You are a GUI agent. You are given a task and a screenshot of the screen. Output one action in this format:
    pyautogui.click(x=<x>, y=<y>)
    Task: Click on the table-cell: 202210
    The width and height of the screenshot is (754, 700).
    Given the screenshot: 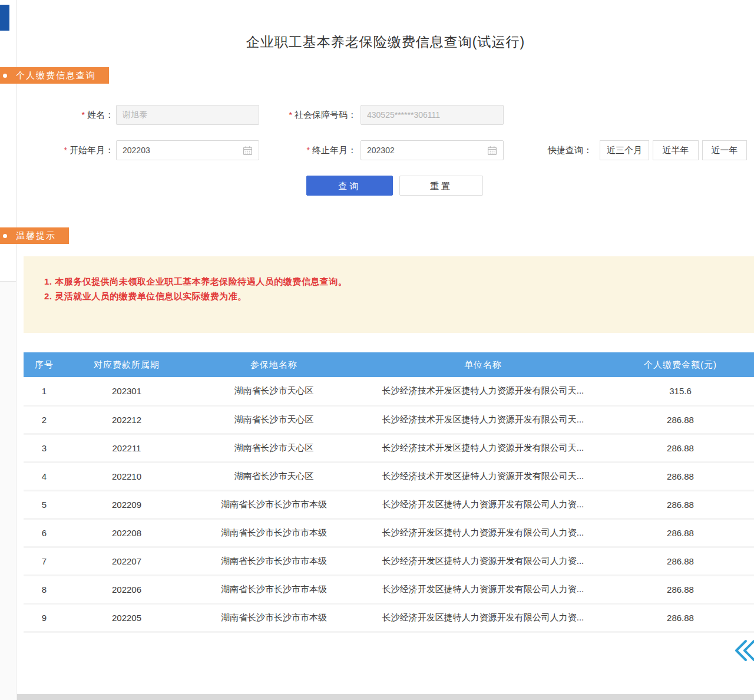 What is the action you would take?
    pyautogui.click(x=127, y=476)
    